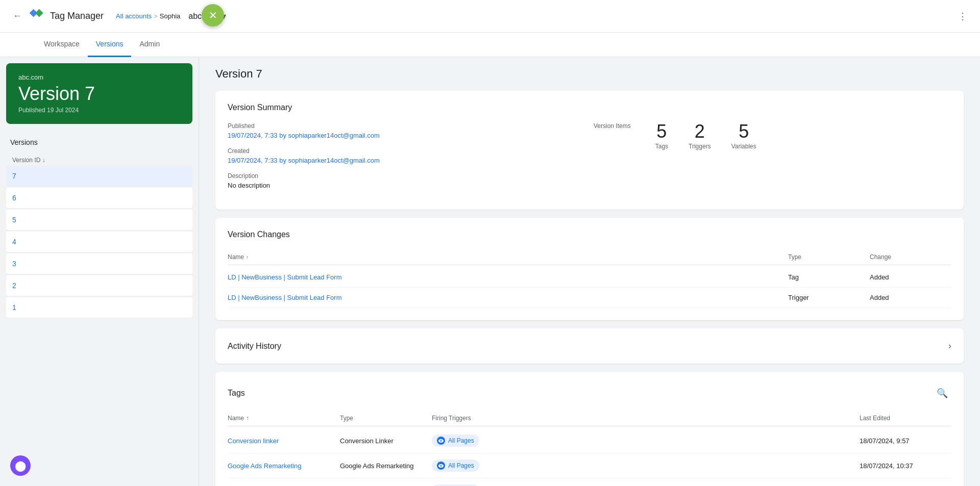 This screenshot has height=486, width=980. Describe the element at coordinates (110, 45) in the screenshot. I see `tab-versions: Versions` at that location.